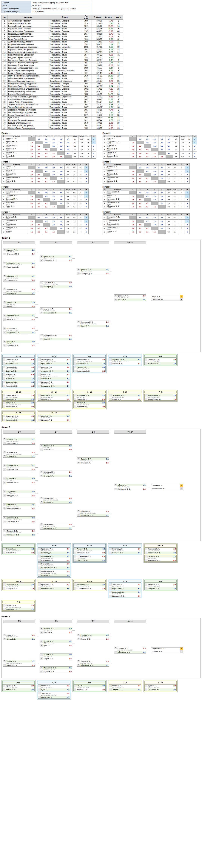  I want to click on row-number: 8, so click(5, 39).